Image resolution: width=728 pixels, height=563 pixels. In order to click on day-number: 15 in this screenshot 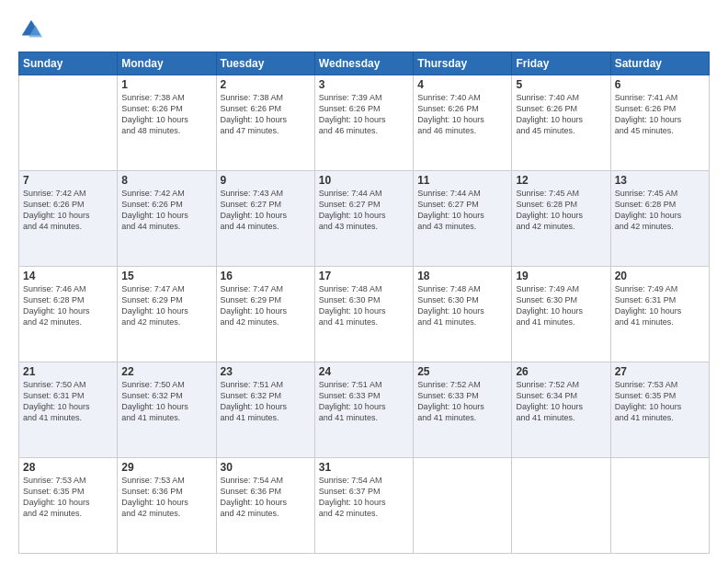, I will do `click(166, 276)`.